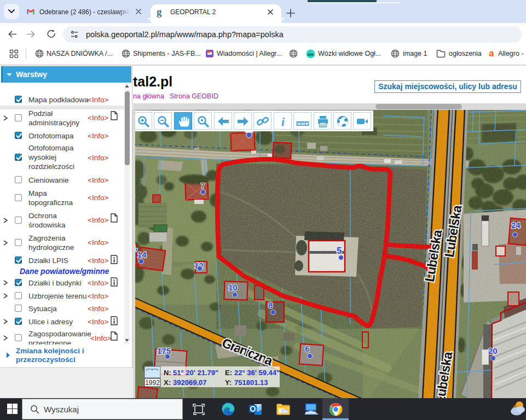  I want to click on svg-text: X:, so click(167, 383).